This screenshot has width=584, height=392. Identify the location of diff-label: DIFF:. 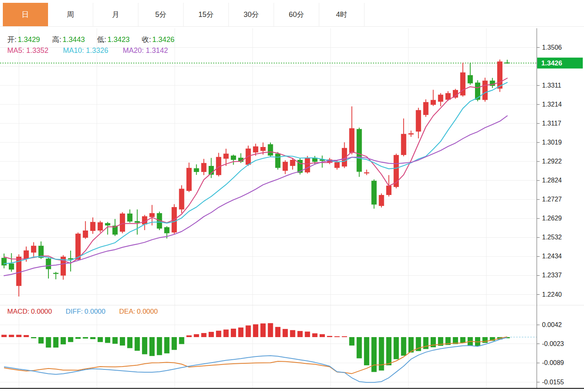
(74, 312).